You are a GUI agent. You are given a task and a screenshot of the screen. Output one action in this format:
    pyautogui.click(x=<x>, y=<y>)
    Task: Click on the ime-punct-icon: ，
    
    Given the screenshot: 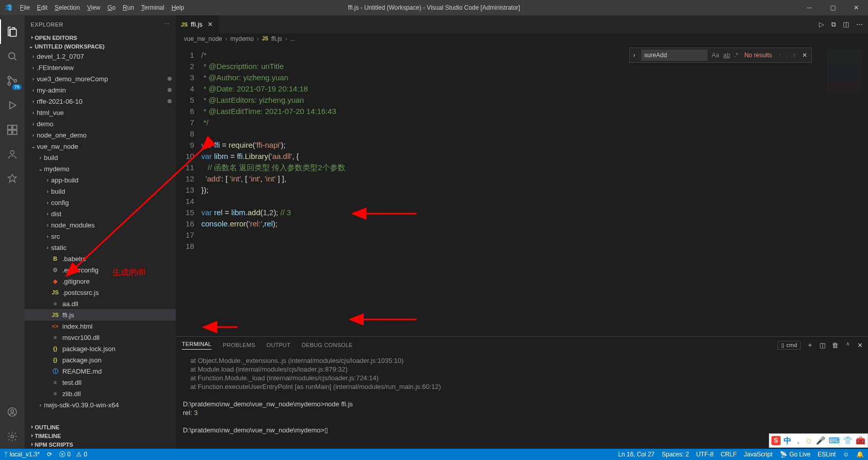 What is the action you would take?
    pyautogui.click(x=798, y=441)
    